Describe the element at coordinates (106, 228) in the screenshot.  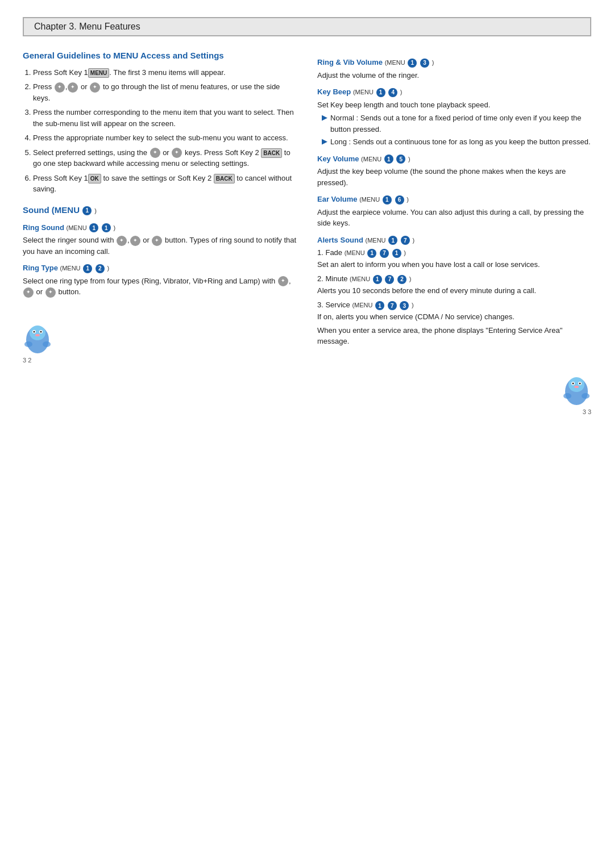
I see `ring-sound-num2: 1` at that location.